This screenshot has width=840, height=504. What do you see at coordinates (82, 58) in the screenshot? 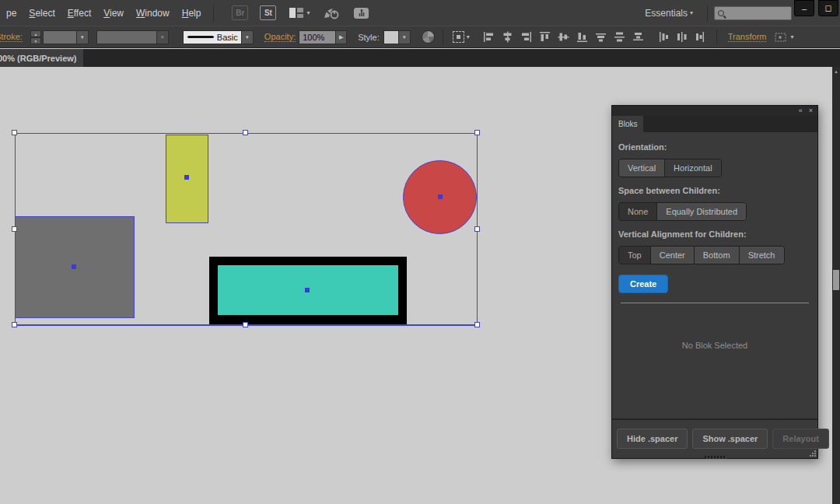
I see `close-tab-icon: ×` at bounding box center [82, 58].